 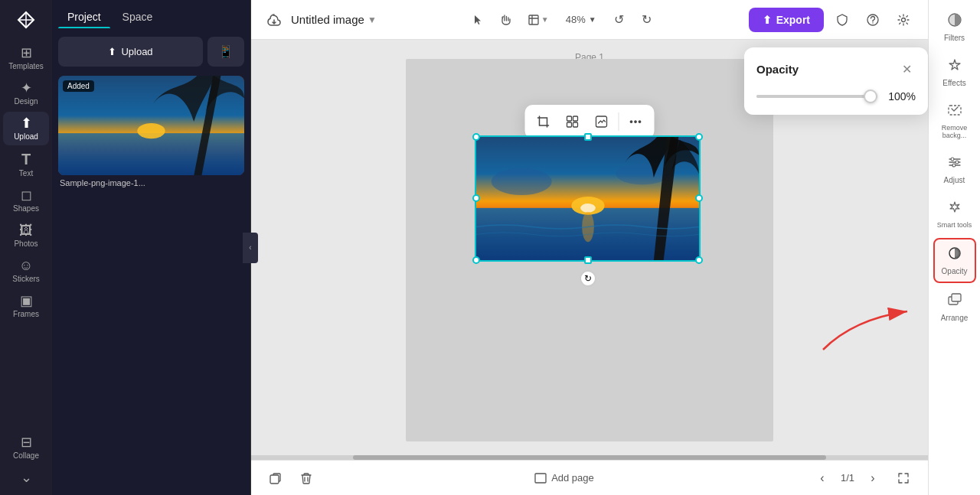 I want to click on opacity-title: Opacity, so click(x=778, y=69).